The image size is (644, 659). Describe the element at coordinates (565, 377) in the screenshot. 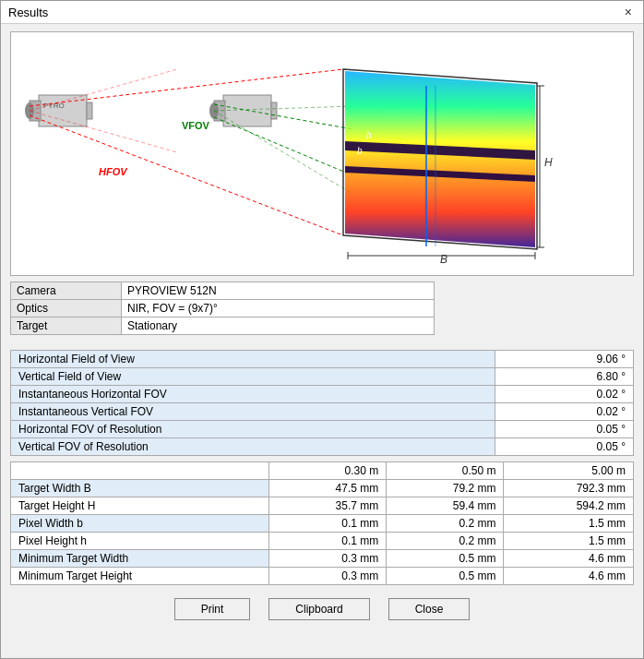

I see `metric-value: 6.80 °` at that location.